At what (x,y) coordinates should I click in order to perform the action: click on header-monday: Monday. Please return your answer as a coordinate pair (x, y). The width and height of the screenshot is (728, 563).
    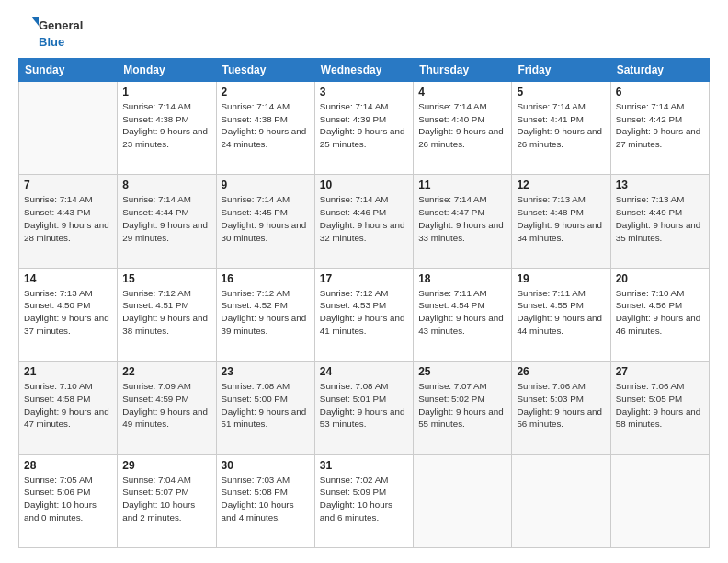
    Looking at the image, I should click on (167, 70).